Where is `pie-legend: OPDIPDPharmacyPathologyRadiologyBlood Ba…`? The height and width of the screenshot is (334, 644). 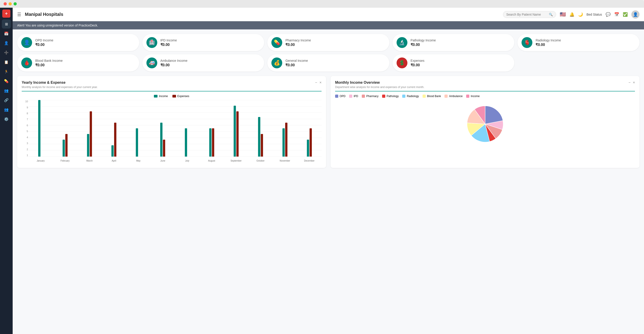
pie-legend: OPDIPDPharmacyPathologyRadiologyBlood Ba… is located at coordinates (485, 96).